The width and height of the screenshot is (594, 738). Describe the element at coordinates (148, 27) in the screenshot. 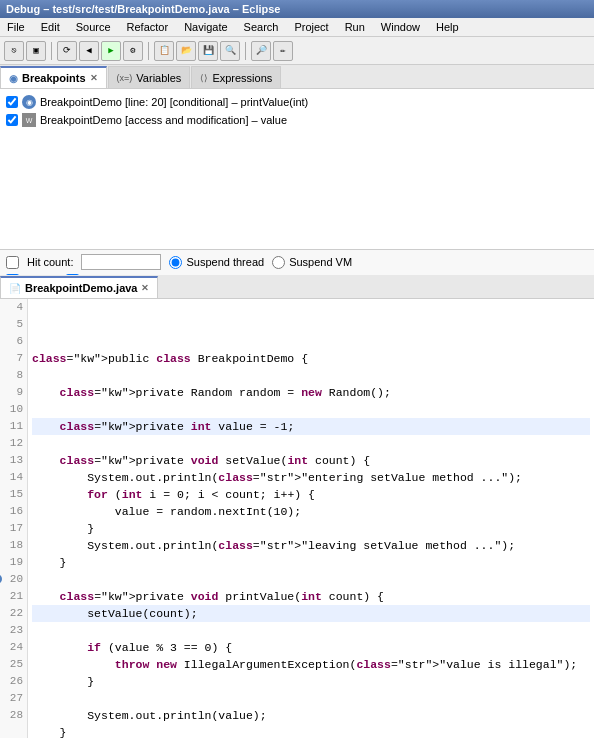

I see `menu-item-refactor: Refactor` at that location.